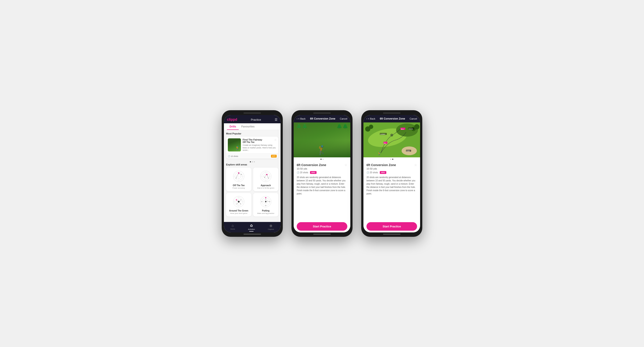 The image size is (644, 347). I want to click on phone3-footer: Start Practice, so click(392, 226).